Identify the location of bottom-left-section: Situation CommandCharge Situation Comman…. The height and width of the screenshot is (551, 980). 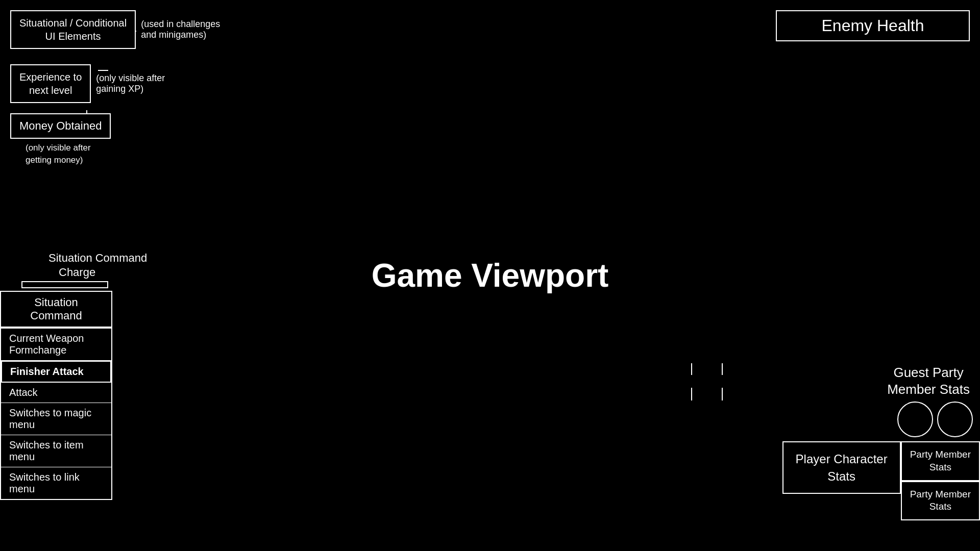
(74, 375).